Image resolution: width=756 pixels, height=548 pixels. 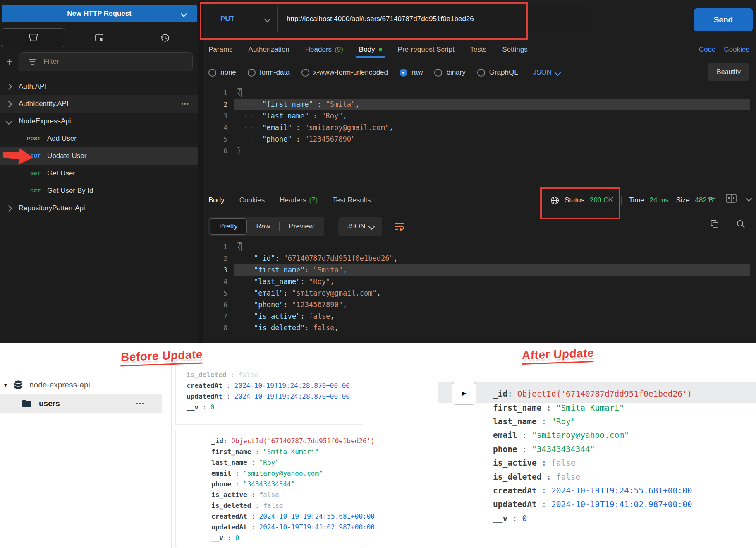 What do you see at coordinates (221, 50) in the screenshot?
I see `request-tab-params: Params` at bounding box center [221, 50].